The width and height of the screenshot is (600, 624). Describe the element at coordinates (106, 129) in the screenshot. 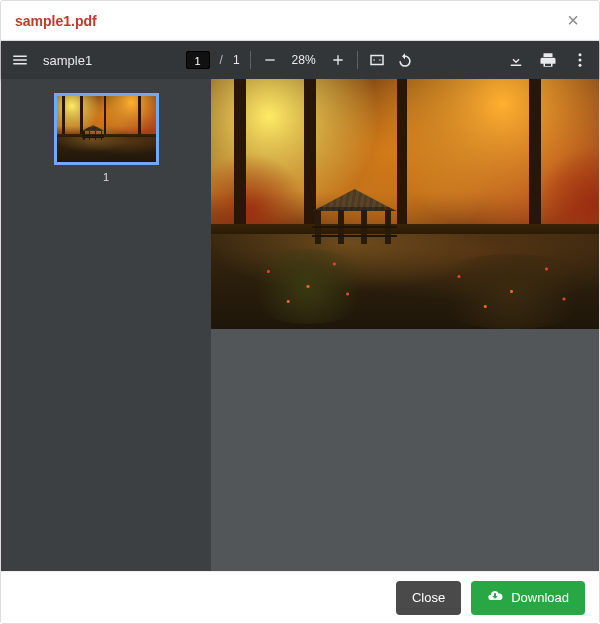

I see `thumbnail-image` at that location.